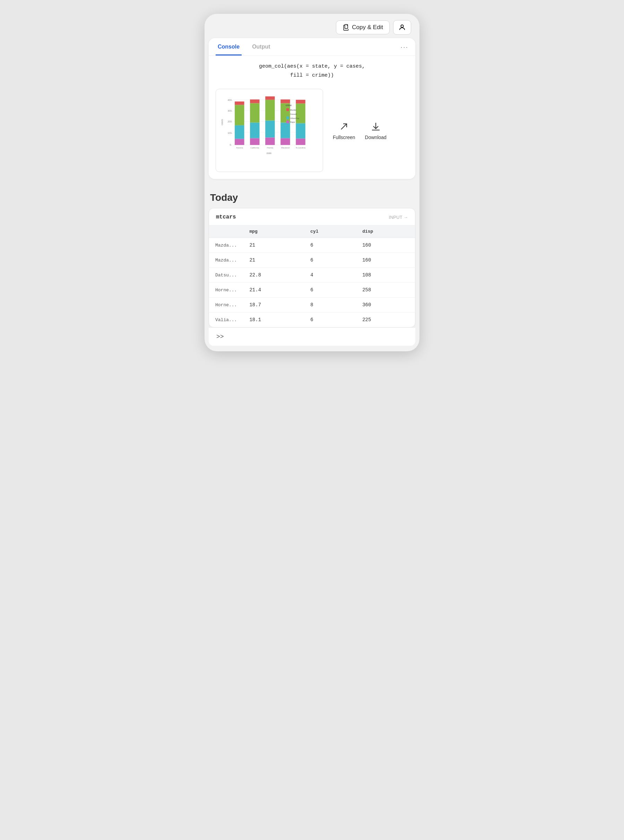  What do you see at coordinates (269, 153) in the screenshot?
I see `svg-text: state` at bounding box center [269, 153].